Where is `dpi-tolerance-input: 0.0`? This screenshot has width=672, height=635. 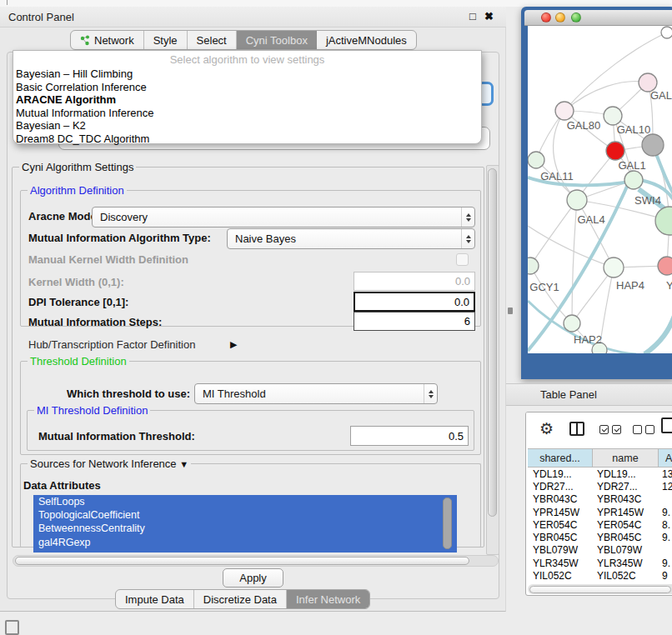
dpi-tolerance-input: 0.0 is located at coordinates (414, 302).